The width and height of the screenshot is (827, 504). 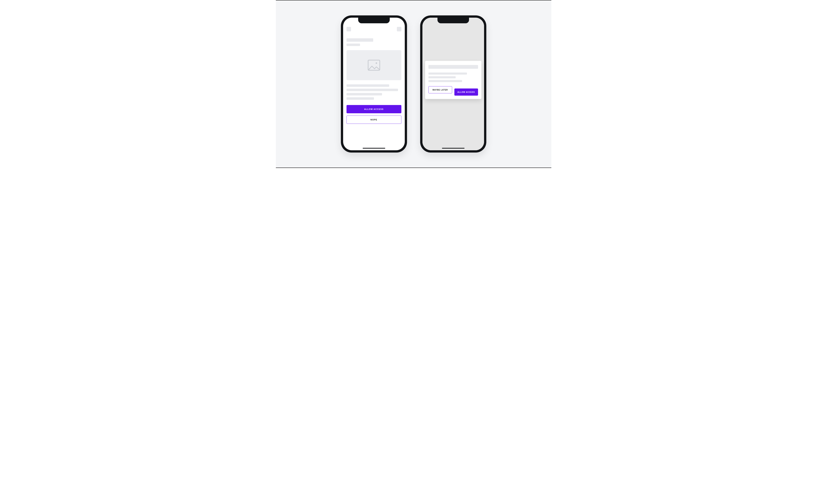 What do you see at coordinates (453, 84) in the screenshot?
I see `permission-dialog-screen: MAYBE LATER ALLOW ACCESS` at bounding box center [453, 84].